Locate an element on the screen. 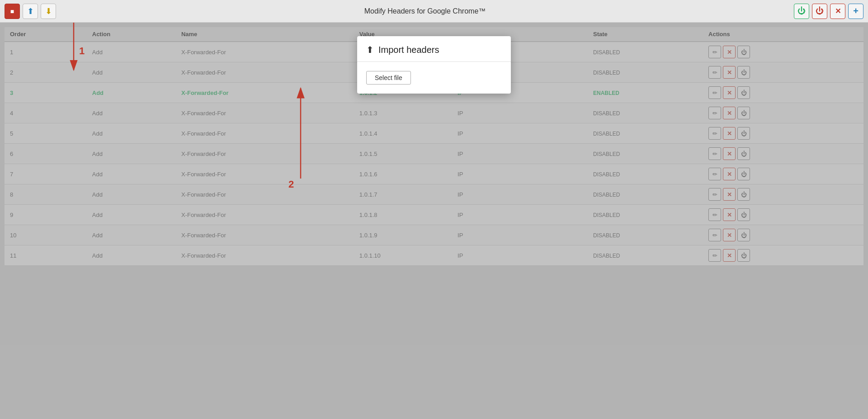  power-green-button: ⏻ is located at coordinates (802, 11).